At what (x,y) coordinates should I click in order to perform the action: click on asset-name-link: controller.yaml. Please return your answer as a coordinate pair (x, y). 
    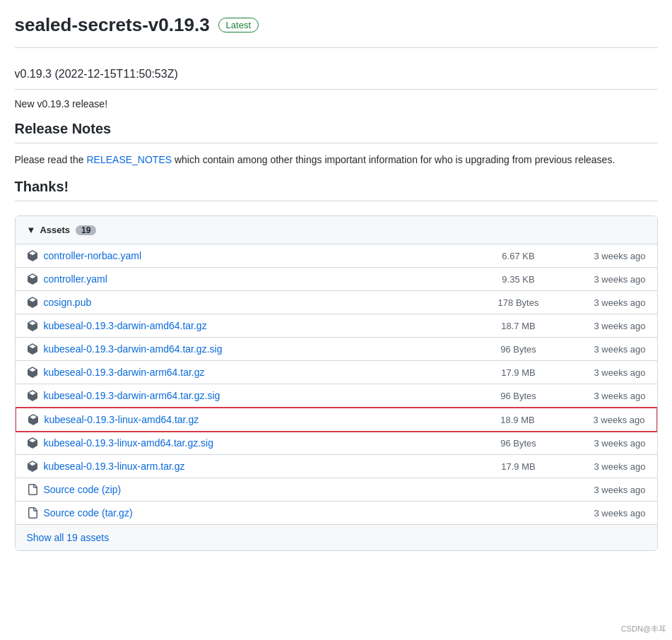
    Looking at the image, I should click on (260, 279).